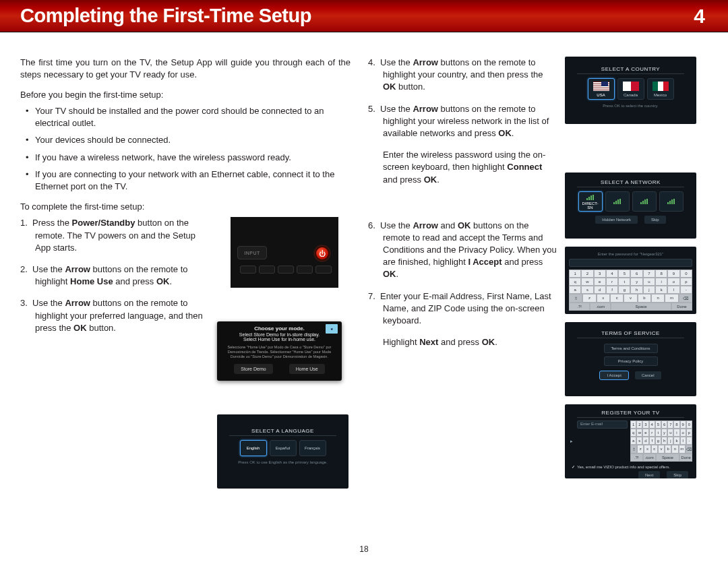  I want to click on figure-terms-of-service: TERMS OF SERVICE Terms and Conditions Pr…, so click(631, 359).